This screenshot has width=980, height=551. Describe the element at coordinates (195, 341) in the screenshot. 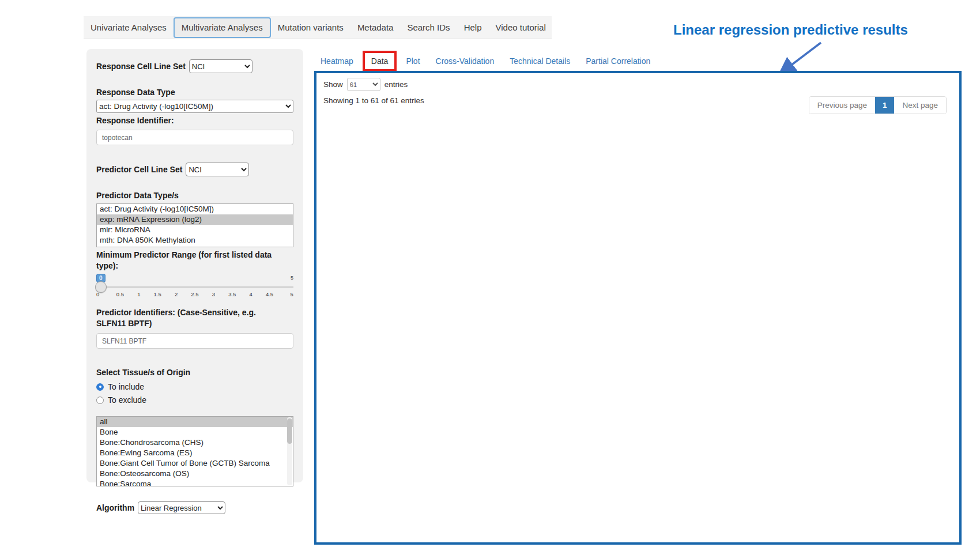

I see `predictor-identifiers-input` at that location.